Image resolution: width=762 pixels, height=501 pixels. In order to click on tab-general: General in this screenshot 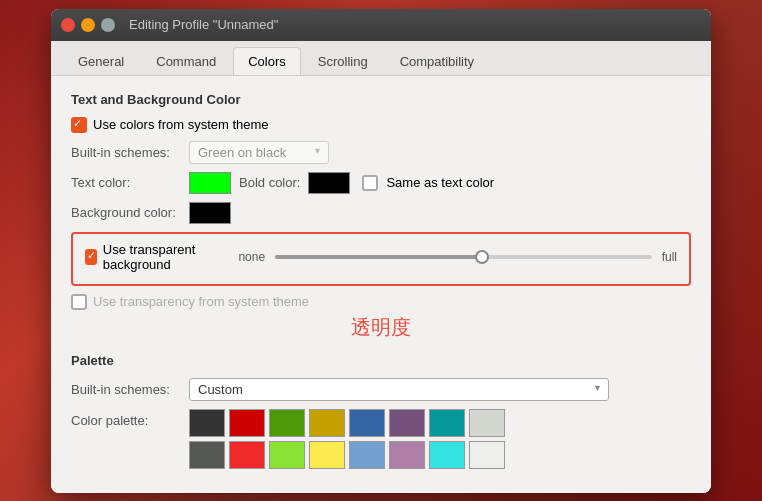, I will do `click(101, 61)`.